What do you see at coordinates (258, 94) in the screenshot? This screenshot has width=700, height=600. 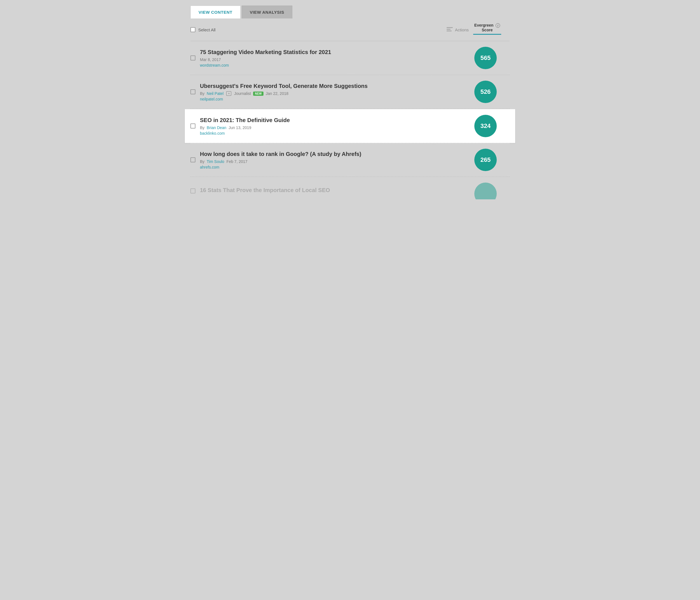 I see `badge-new-2: NEW` at bounding box center [258, 94].